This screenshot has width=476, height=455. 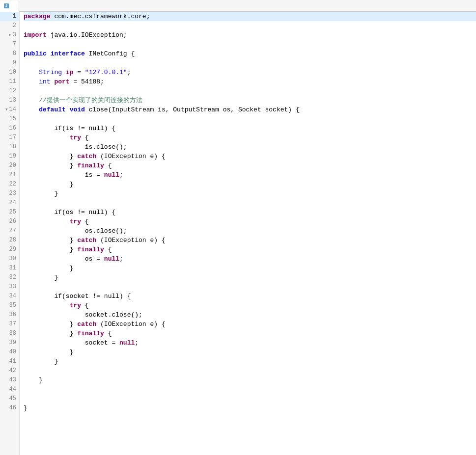 What do you see at coordinates (10, 44) in the screenshot?
I see `line-number: 7` at bounding box center [10, 44].